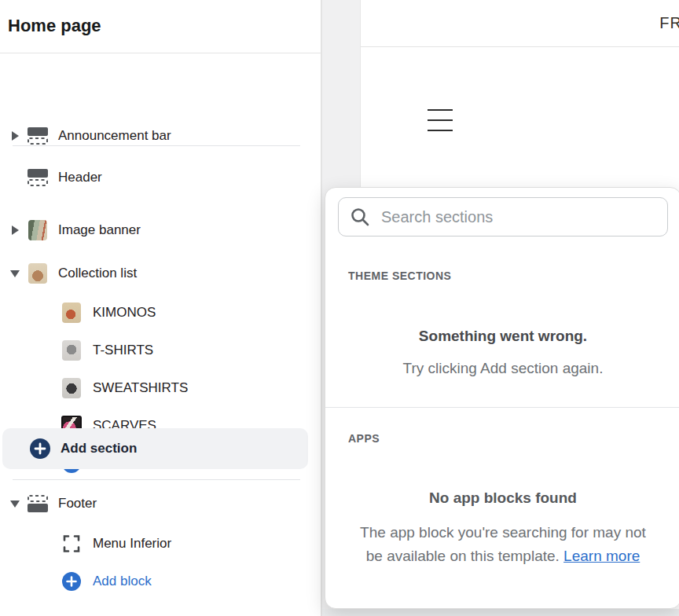 This screenshot has width=679, height=616. I want to click on sidebar-item-image-banner: Image banner, so click(160, 230).